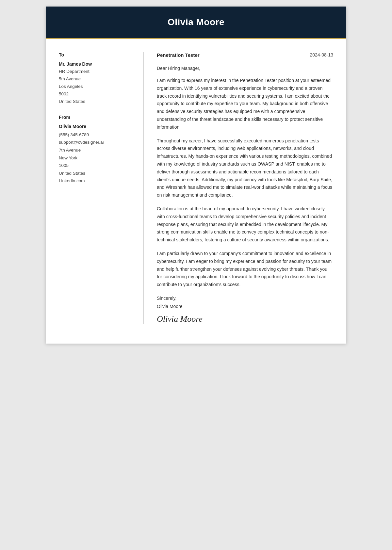  I want to click on paragraph-1: I am writing to express my interest in t…, so click(245, 104).